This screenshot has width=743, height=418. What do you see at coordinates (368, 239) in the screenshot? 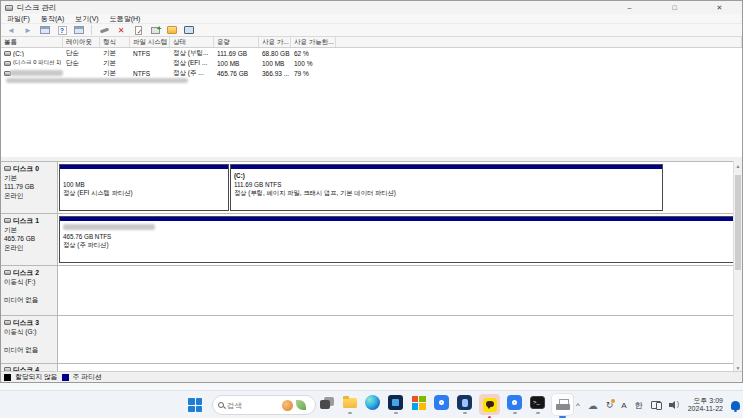
I see `disk-row-1: 디스크 1 기본 465.76 GB 온라인 465.76 GB NTFS 정상…` at bounding box center [368, 239].